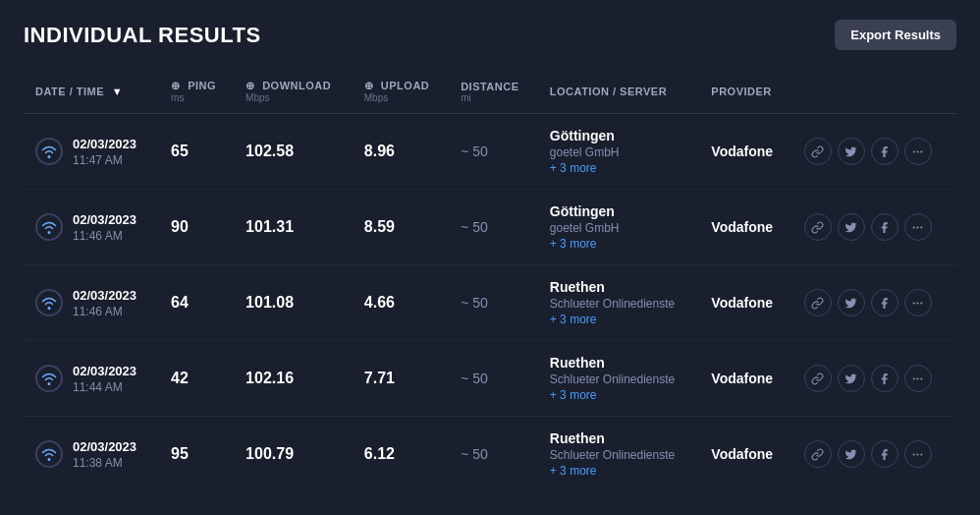 The width and height of the screenshot is (980, 515). Describe the element at coordinates (619, 304) in the screenshot. I see `location-server-2: Schlueter Onlinedienste` at that location.